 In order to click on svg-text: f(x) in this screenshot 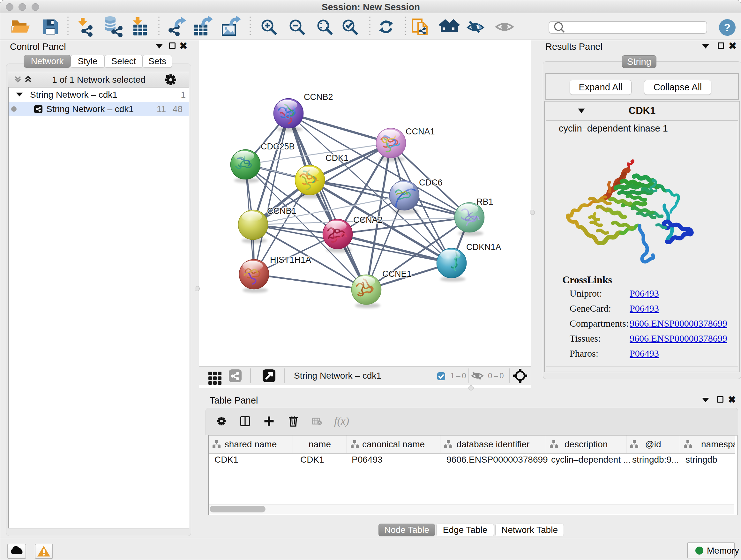, I will do `click(342, 421)`.